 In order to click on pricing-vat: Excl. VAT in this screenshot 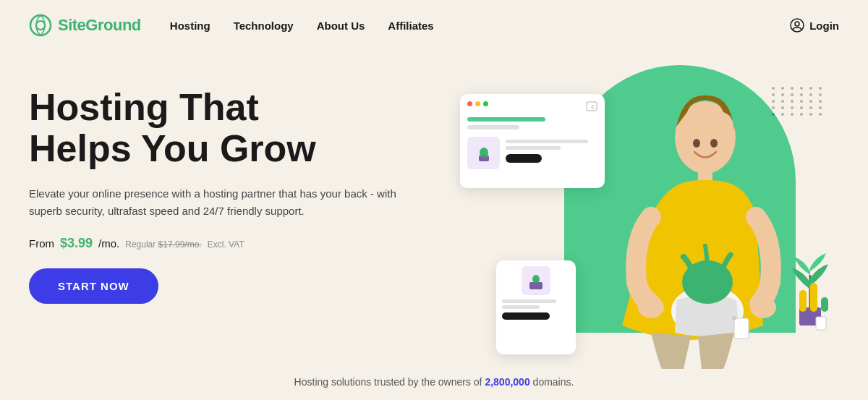, I will do `click(226, 244)`.